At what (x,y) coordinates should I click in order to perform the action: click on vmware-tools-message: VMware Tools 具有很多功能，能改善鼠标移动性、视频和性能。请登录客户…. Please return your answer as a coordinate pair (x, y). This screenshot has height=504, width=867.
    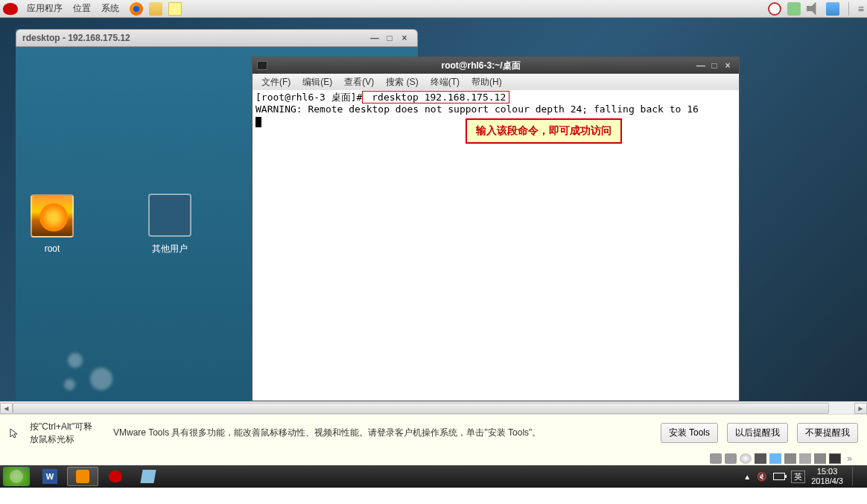
    Looking at the image, I should click on (383, 433).